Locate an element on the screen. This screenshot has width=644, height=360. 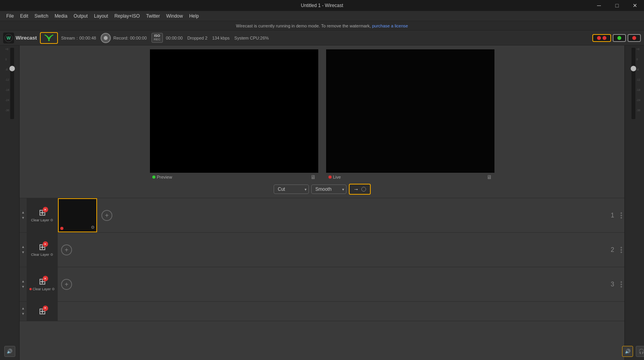
layer3-add-button: + is located at coordinates (67, 284).